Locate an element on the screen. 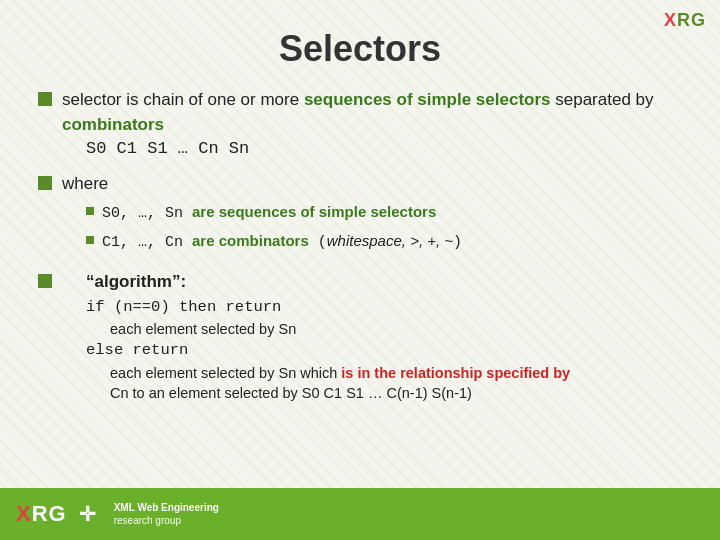  bullet-text-content-1: selector is chain of one or more sequenc… is located at coordinates (358, 112).